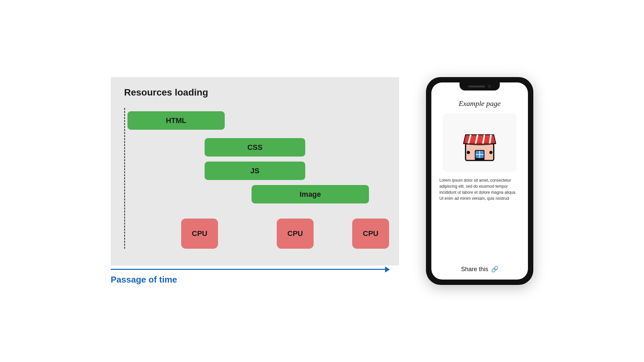 The width and height of the screenshot is (644, 362). I want to click on phone-notch, so click(480, 86).